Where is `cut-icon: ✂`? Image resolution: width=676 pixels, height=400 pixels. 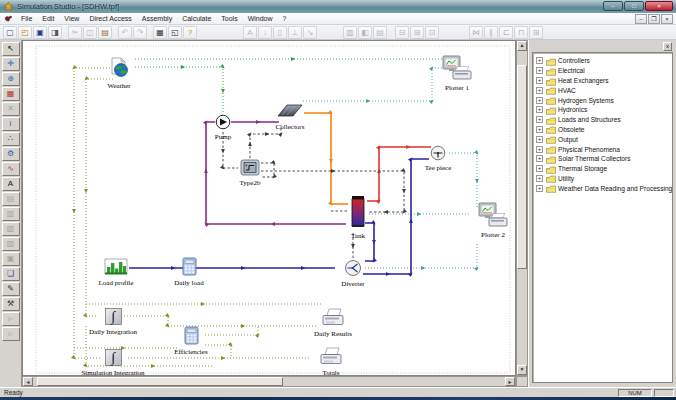
cut-icon: ✂ is located at coordinates (75, 32).